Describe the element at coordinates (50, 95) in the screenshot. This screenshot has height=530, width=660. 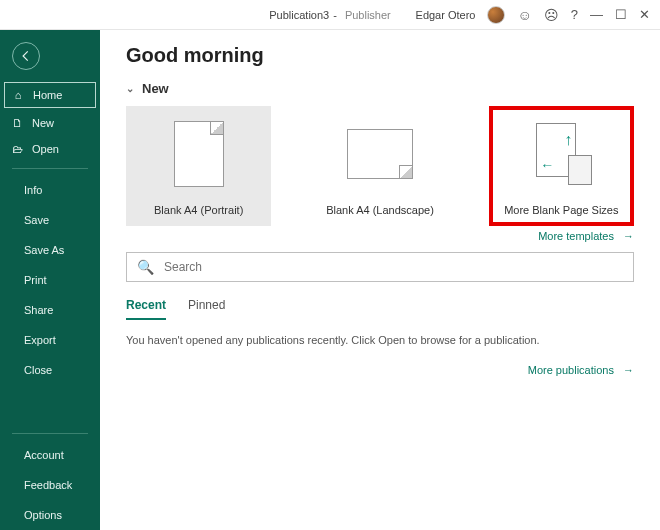
I see `nav-home: ⌂ Home` at that location.